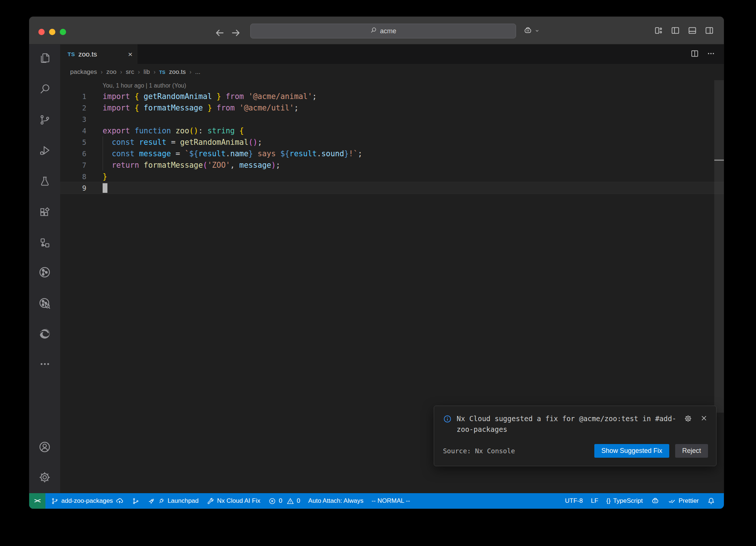 The image size is (756, 546). What do you see at coordinates (392, 177) in the screenshot?
I see `code-line: 8}` at bounding box center [392, 177].